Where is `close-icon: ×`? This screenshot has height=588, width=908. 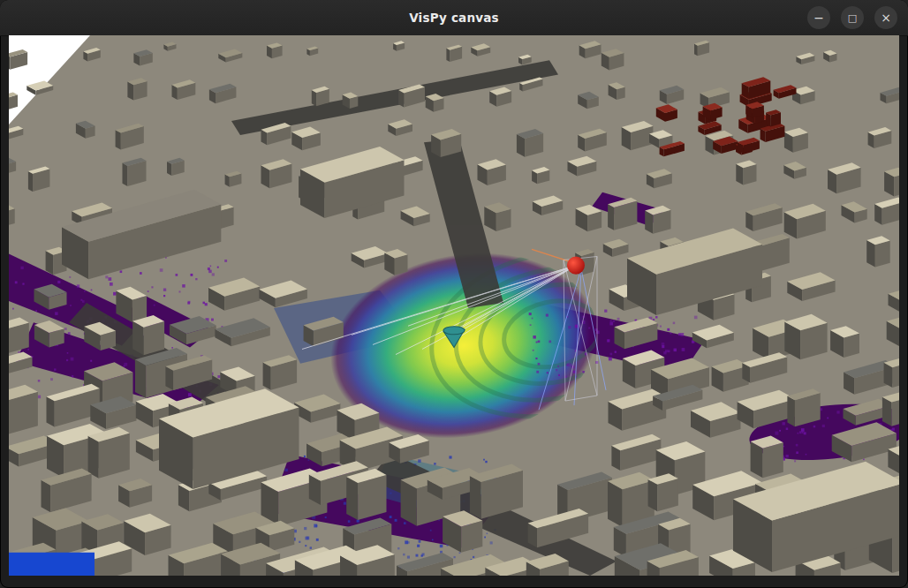 close-icon: × is located at coordinates (886, 18).